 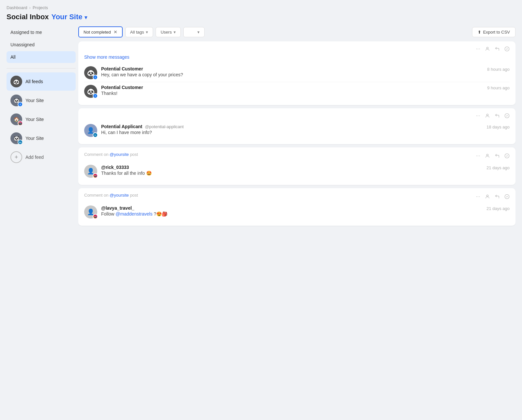 What do you see at coordinates (122, 127) in the screenshot?
I see `applicant-name: Potential Applicant` at bounding box center [122, 127].